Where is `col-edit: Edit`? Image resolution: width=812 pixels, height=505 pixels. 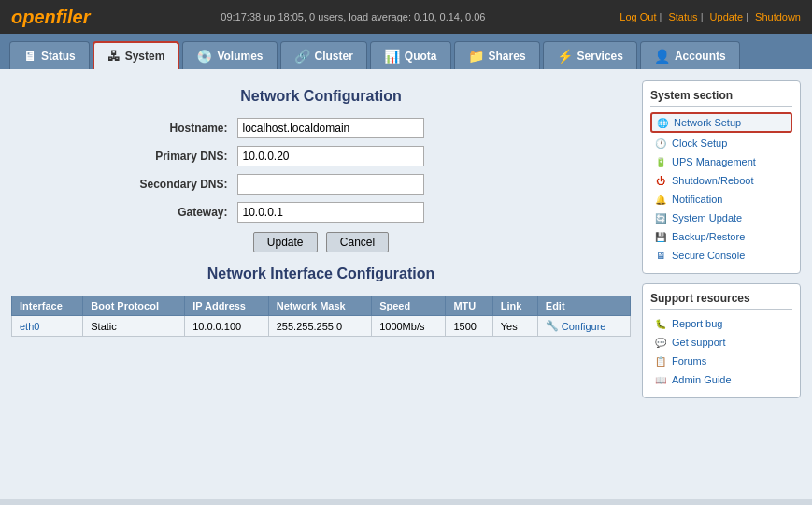 col-edit: Edit is located at coordinates (583, 307).